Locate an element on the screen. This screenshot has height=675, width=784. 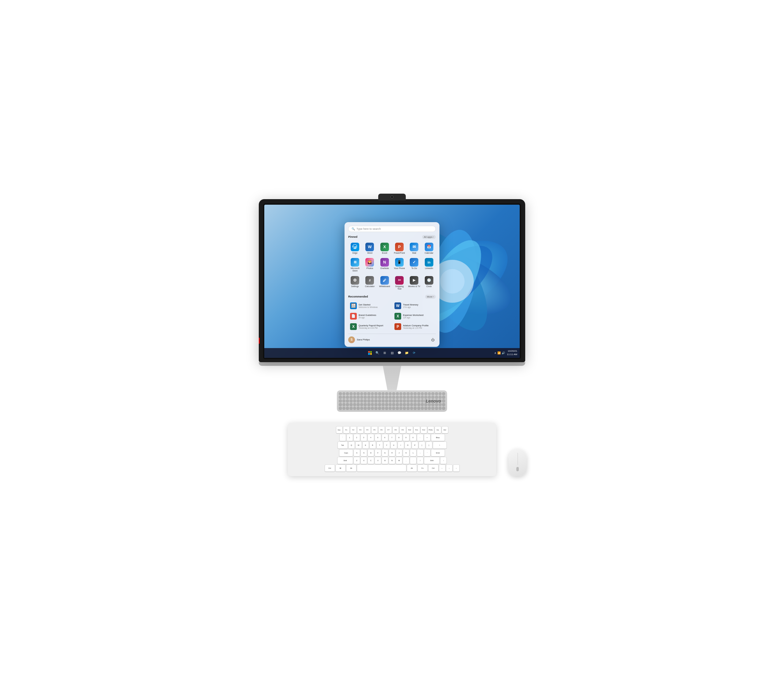
search-input: Type here to search is located at coordinates (394, 229).